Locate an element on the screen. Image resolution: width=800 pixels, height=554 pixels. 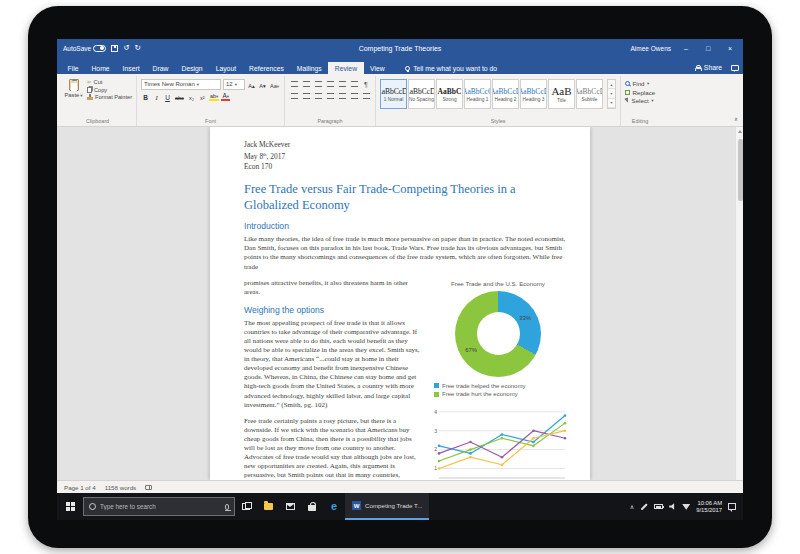
style-heading-1: AaBbCcC Heading 1 is located at coordinates (478, 94).